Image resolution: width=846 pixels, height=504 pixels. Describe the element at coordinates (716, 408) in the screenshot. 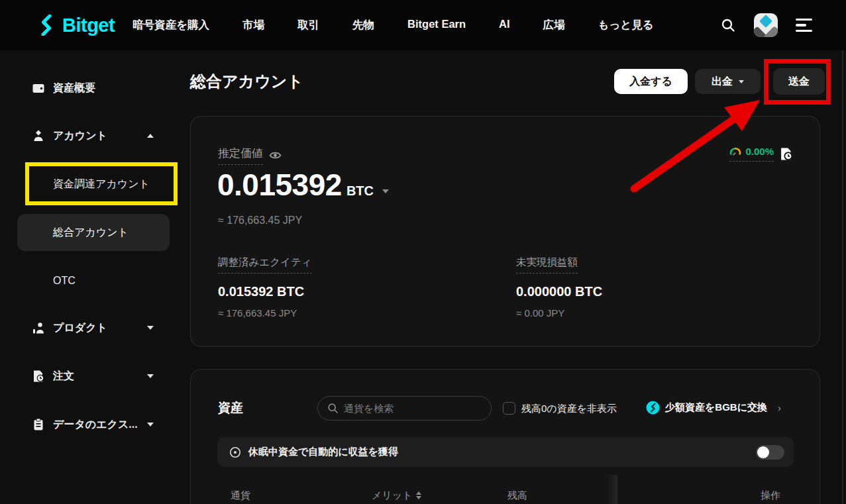

I see `convert-to-bgb-label: 少額資産をBGBに交換` at that location.